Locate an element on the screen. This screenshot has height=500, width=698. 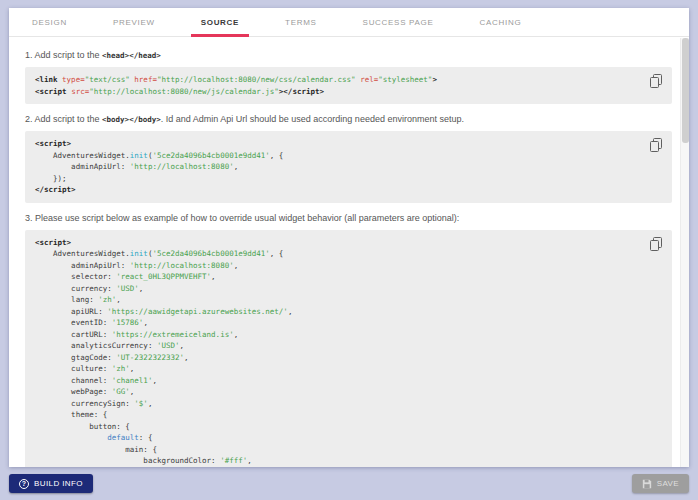
tab-success-page: SUCCESS PAGE is located at coordinates (398, 22).